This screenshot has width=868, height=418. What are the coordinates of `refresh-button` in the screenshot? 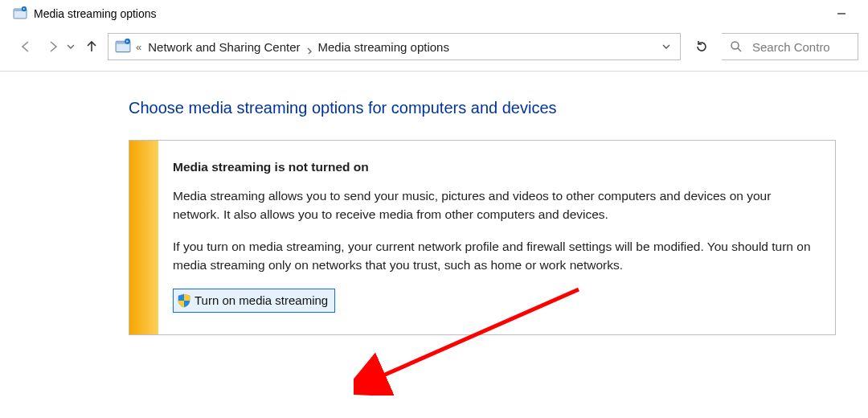 It's located at (702, 47).